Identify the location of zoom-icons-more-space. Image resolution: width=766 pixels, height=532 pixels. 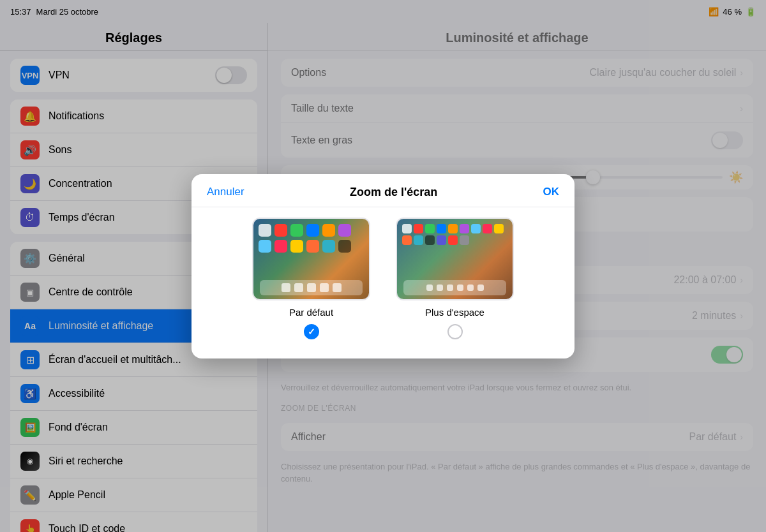
(454, 235).